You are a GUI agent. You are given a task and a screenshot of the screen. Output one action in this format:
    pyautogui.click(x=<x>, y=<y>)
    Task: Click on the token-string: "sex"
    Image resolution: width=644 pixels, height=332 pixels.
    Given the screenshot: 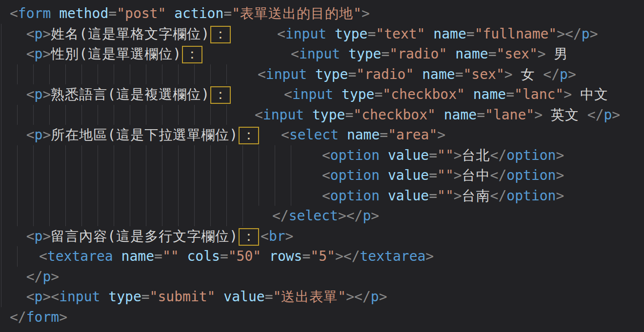 What is the action you would take?
    pyautogui.click(x=483, y=74)
    